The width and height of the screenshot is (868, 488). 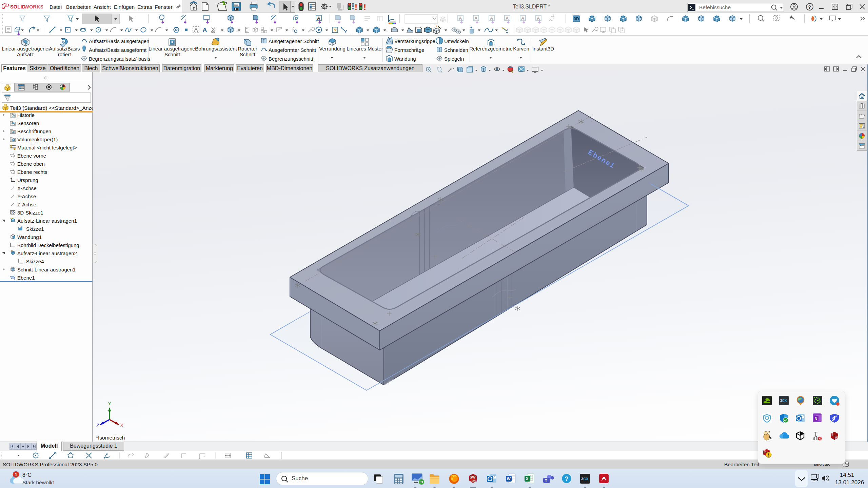 What do you see at coordinates (473, 477) in the screenshot?
I see `svg-text: SW` at bounding box center [473, 477].